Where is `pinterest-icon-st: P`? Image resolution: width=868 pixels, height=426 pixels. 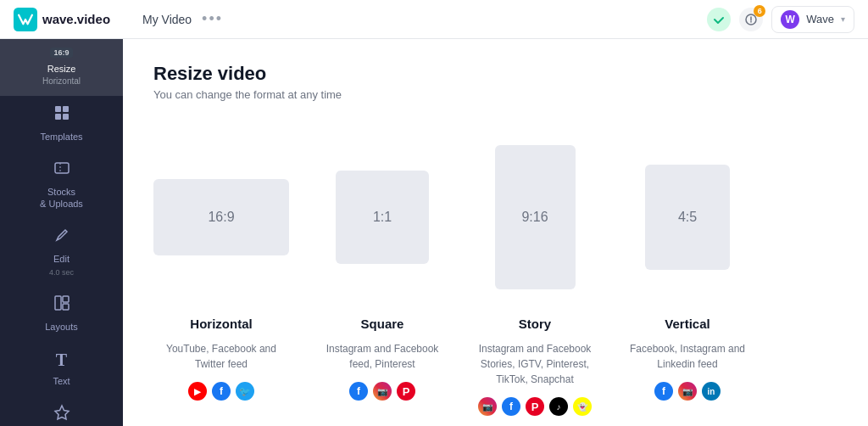
pinterest-icon-st: P is located at coordinates (535, 406).